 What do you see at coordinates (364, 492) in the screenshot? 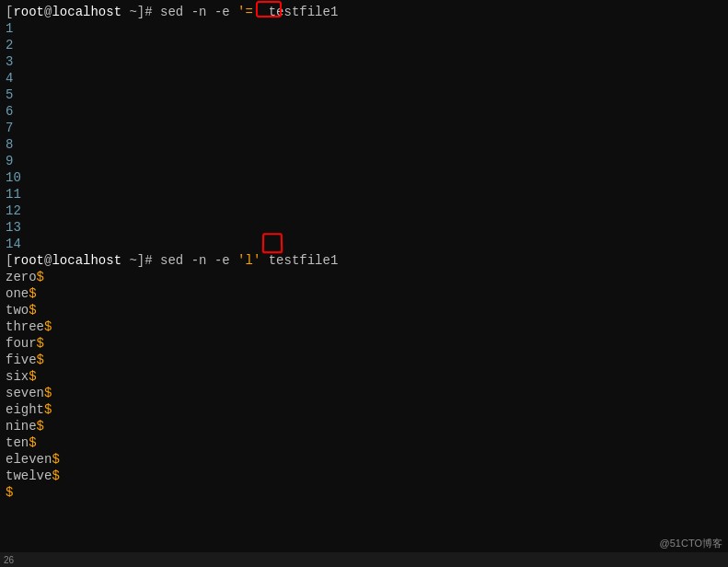
I see `output-empty: $` at bounding box center [364, 492].